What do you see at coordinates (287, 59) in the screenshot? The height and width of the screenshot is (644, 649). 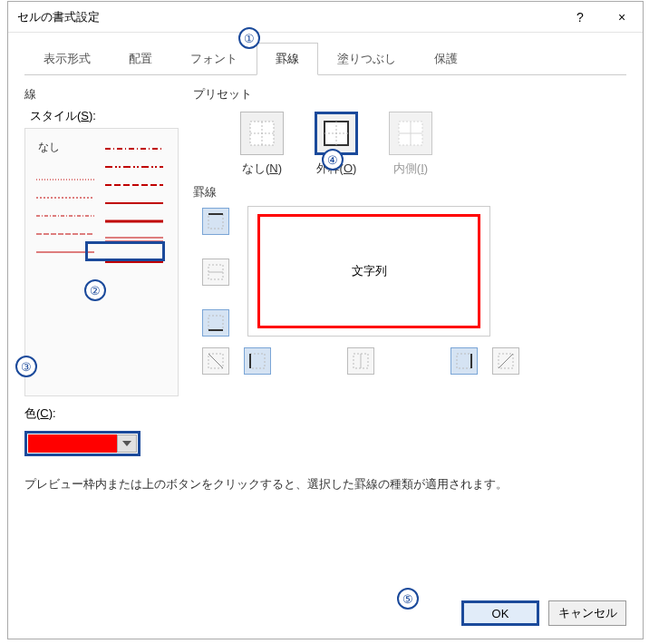 I see `tab-border: 罫線` at bounding box center [287, 59].